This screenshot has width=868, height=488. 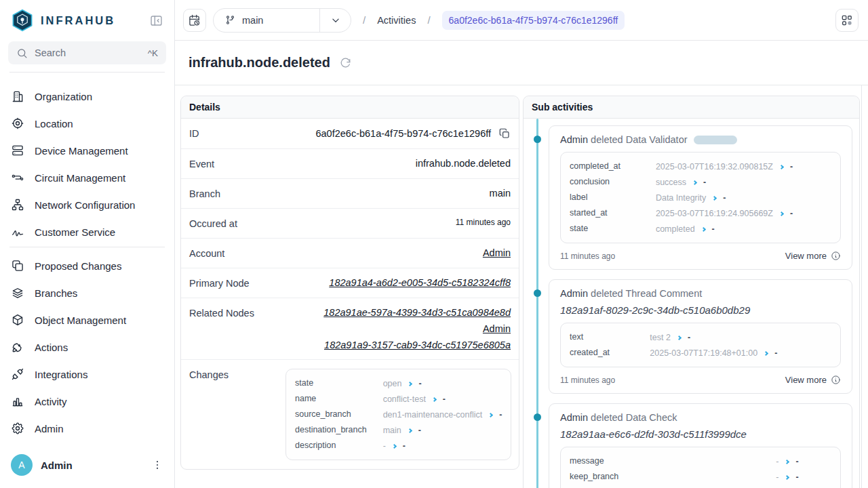 What do you see at coordinates (75, 232) in the screenshot?
I see `sidebar-item-label: Customer Service` at bounding box center [75, 232].